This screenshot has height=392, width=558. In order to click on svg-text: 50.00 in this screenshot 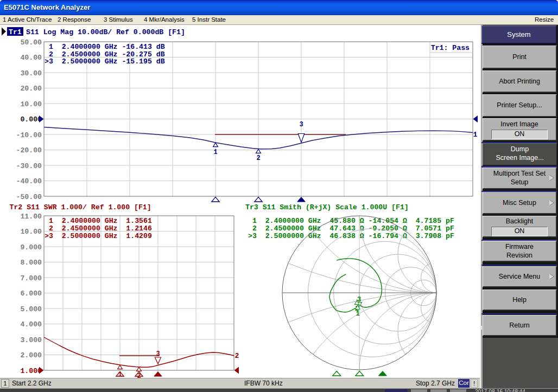, I will do `click(31, 42)`.